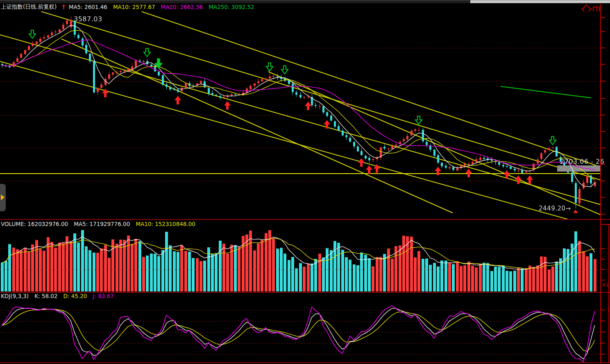  I want to click on volume-axis-multiplier-label: X1, so click(605, 285).